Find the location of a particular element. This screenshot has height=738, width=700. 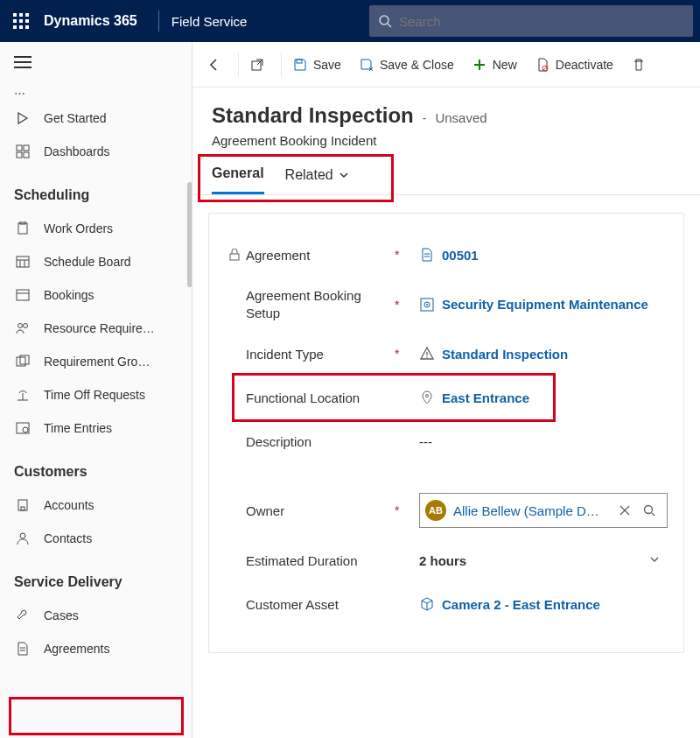

field-booking-setup: Agreement Booking Setup * Security Equip… is located at coordinates (444, 305).